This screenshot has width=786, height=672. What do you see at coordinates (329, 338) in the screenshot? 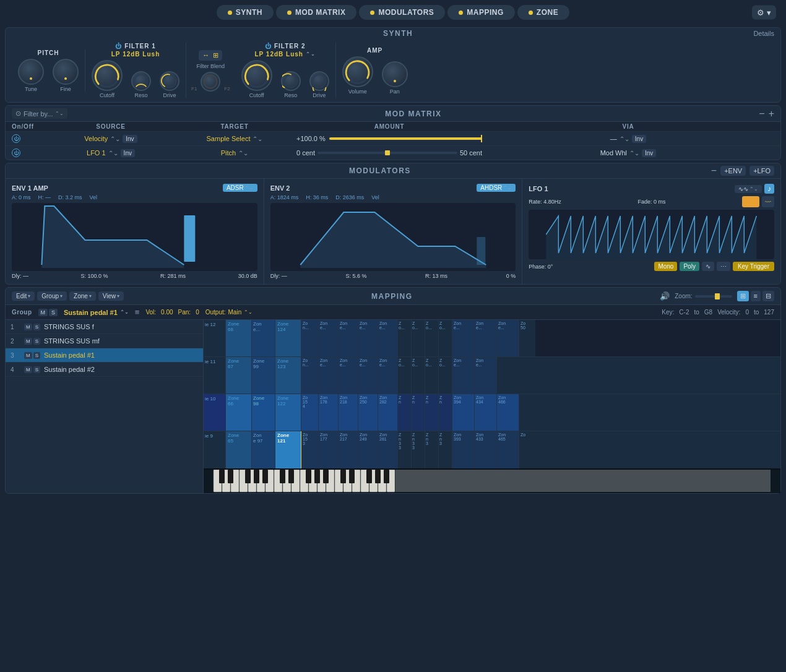
I see `zone-e2: Zone...` at bounding box center [329, 338].